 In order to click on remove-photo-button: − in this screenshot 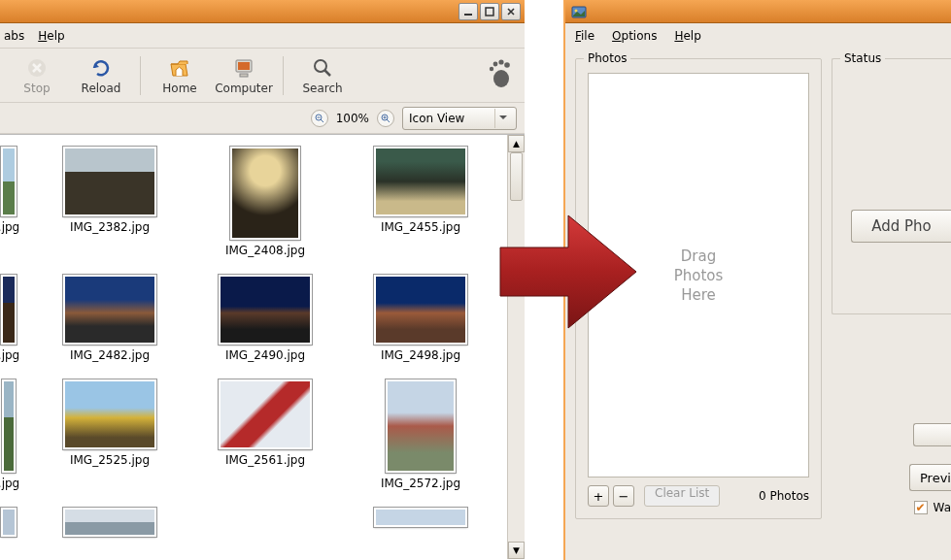, I will do `click(624, 496)`.